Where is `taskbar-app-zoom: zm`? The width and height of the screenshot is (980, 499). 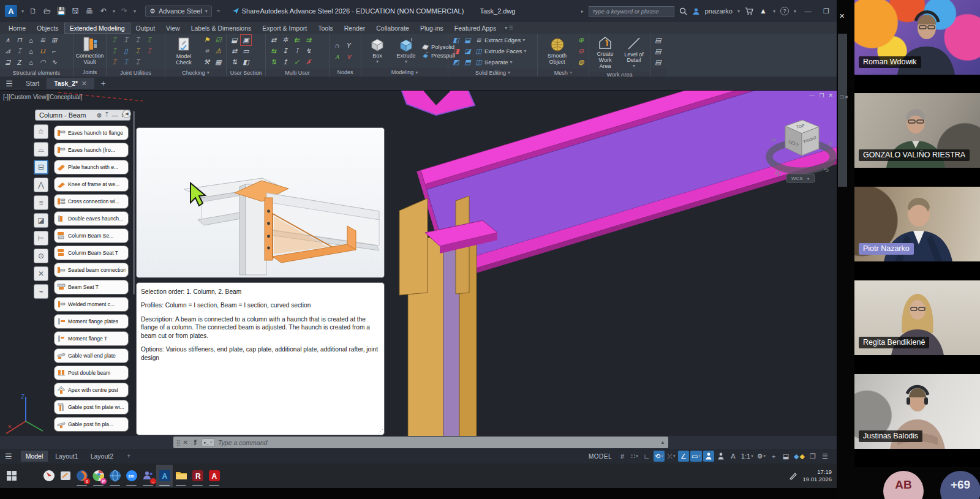
taskbar-app-zoom: zm is located at coordinates (131, 476).